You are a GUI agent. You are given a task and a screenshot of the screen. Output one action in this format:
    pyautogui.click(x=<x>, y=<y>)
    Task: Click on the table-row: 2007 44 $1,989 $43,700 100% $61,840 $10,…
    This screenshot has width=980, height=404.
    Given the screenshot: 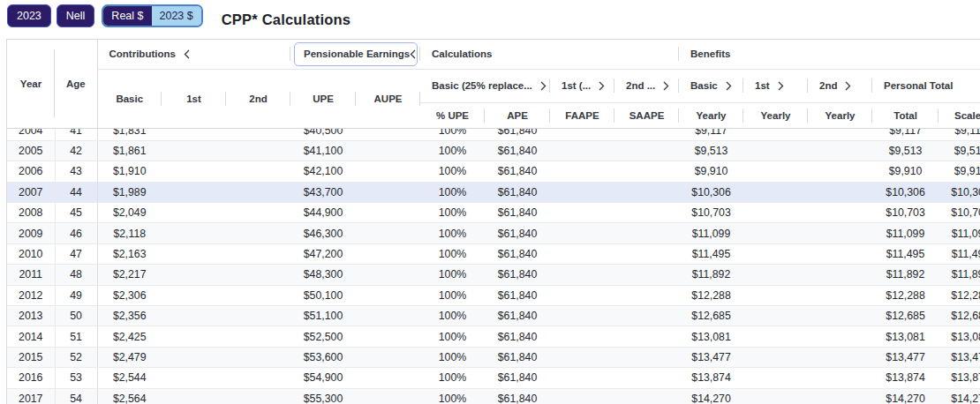 What is the action you would take?
    pyautogui.click(x=494, y=192)
    